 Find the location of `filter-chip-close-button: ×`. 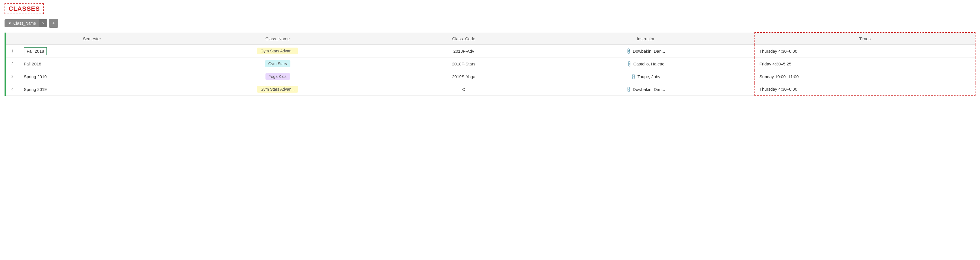

filter-chip-close-button: × is located at coordinates (43, 24).